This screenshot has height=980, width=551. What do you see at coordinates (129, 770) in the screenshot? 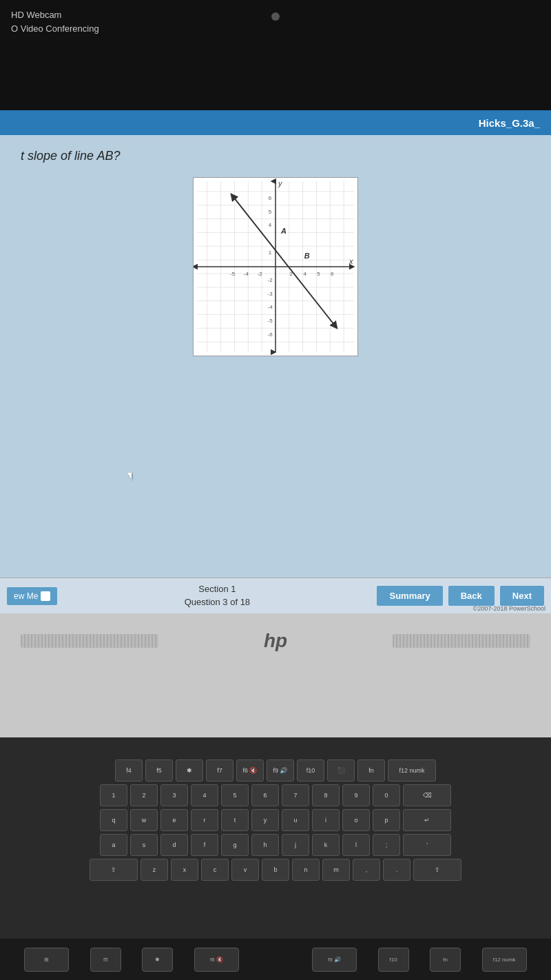
I see `key-f4: f4` at bounding box center [129, 770].